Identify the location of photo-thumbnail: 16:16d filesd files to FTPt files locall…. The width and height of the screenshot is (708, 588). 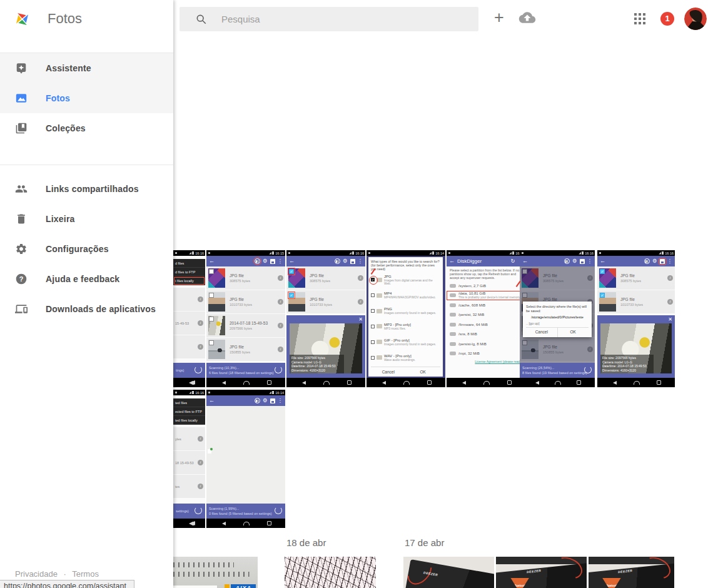
(189, 319).